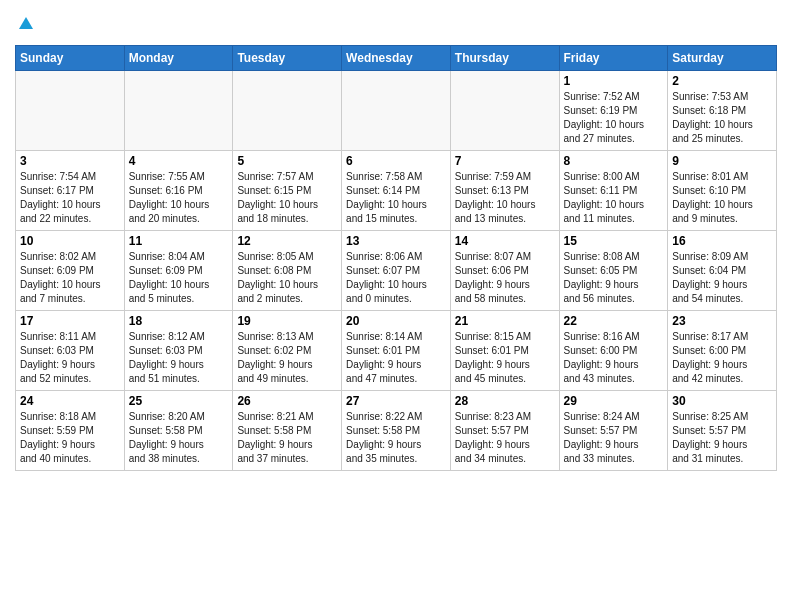 This screenshot has width=792, height=612. What do you see at coordinates (287, 161) in the screenshot?
I see `day-number: 5` at bounding box center [287, 161].